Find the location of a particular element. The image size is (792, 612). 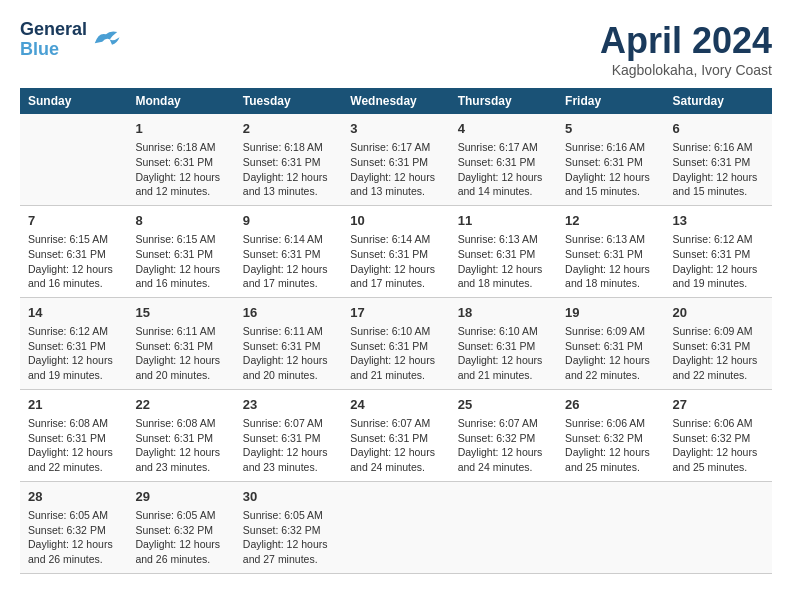

calendar-cell: 6Sunrise: 6:16 AM Sunset: 6:31 PM Daylig… is located at coordinates (718, 160).